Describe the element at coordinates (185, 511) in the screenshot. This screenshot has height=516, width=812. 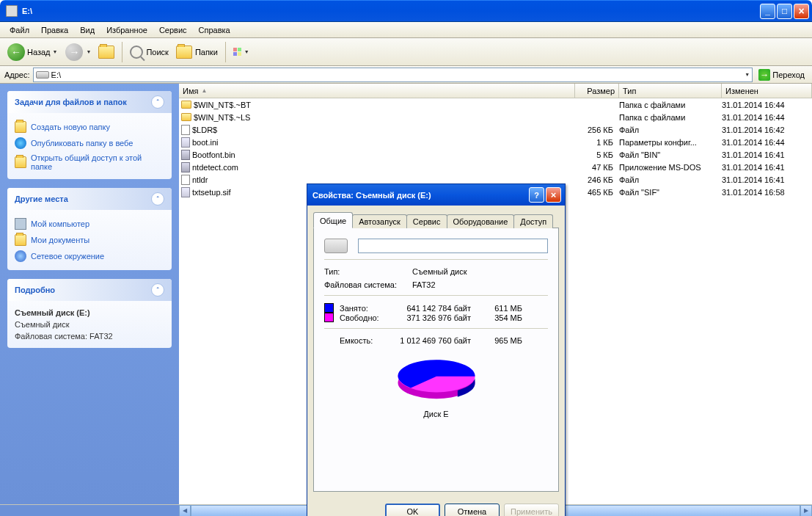
I see `scroll-left-button: ◀` at that location.